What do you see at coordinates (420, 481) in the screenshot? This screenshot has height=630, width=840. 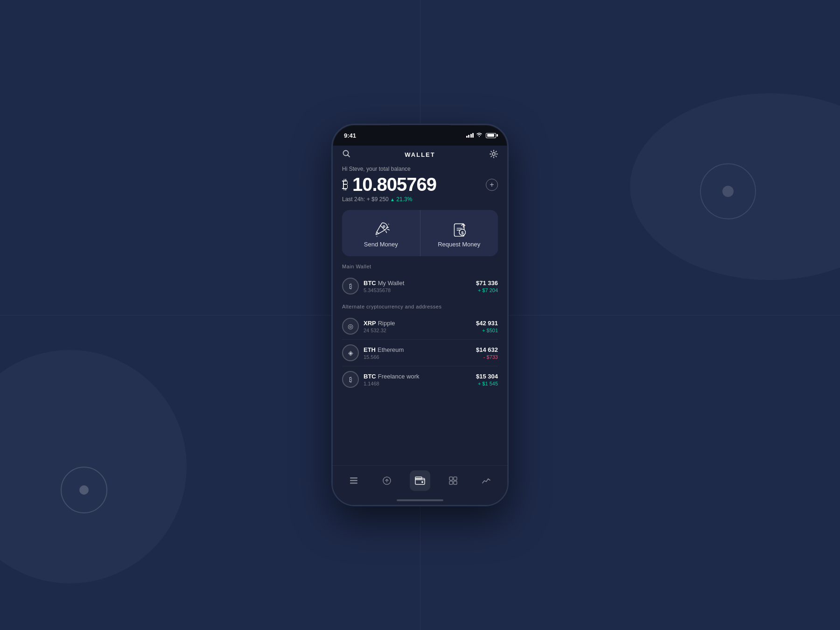 I see `nav-wallet` at bounding box center [420, 481].